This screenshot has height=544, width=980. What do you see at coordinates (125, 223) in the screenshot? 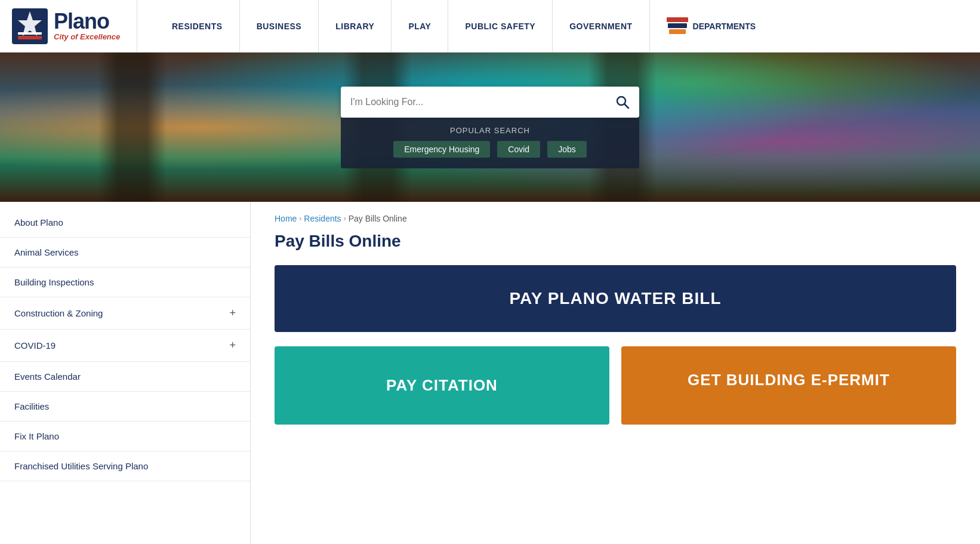
I see `sidebar-item-about-plano: About Plano` at bounding box center [125, 223].